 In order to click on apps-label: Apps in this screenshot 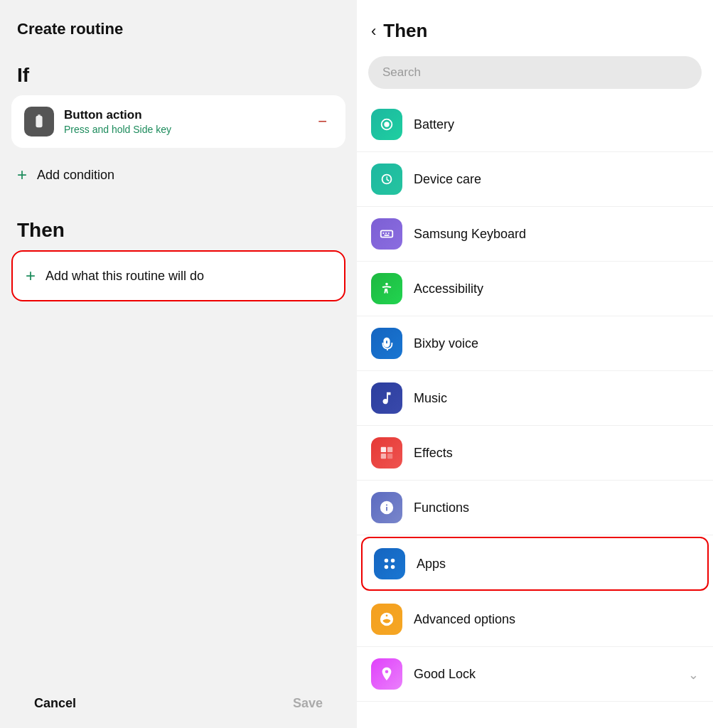, I will do `click(556, 564)`.